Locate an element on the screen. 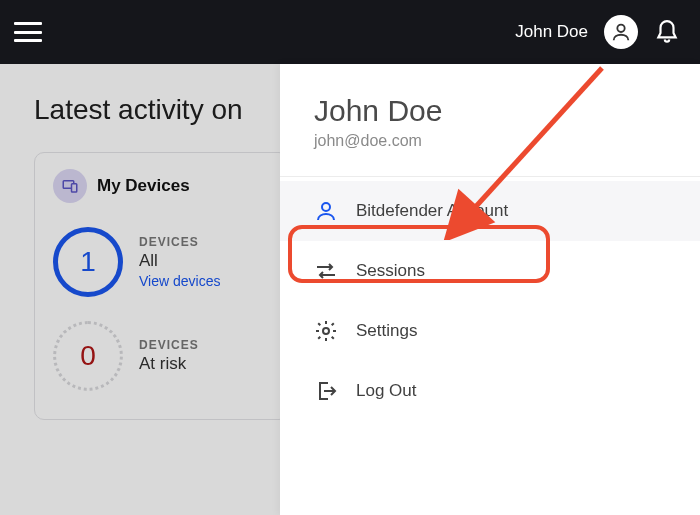  topbar: John Doe is located at coordinates (350, 32).